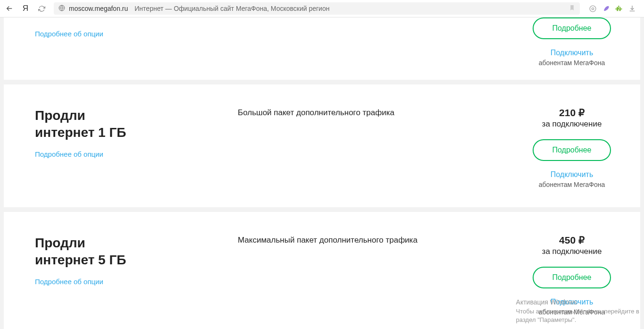  I want to click on bookmark-icon, so click(572, 8).